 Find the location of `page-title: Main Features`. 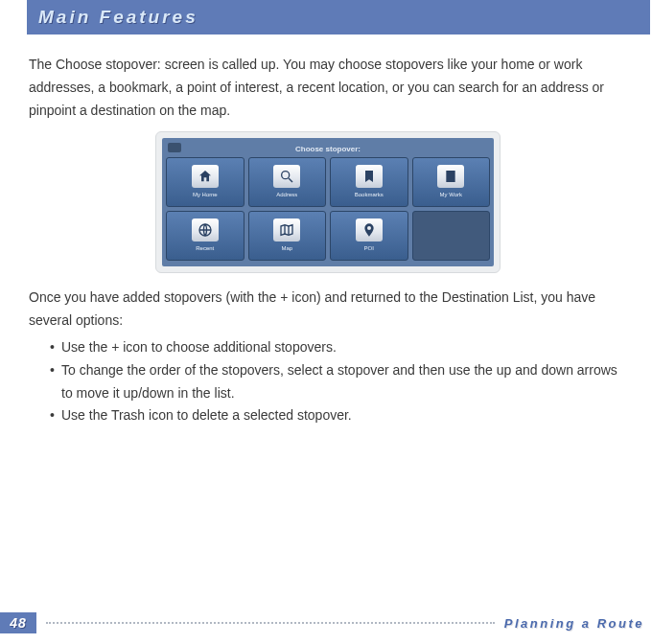

page-title: Main Features is located at coordinates (119, 17).